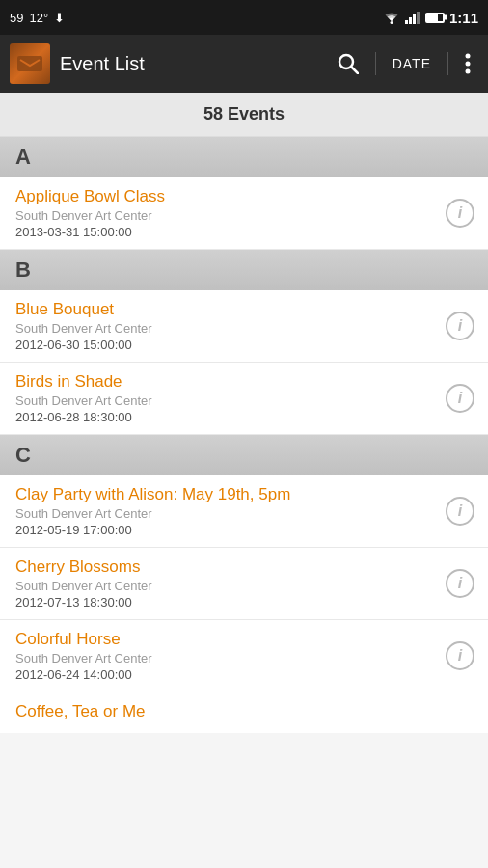 The height and width of the screenshot is (868, 488). What do you see at coordinates (223, 310) in the screenshot?
I see `event-name: Blue Bouquet` at bounding box center [223, 310].